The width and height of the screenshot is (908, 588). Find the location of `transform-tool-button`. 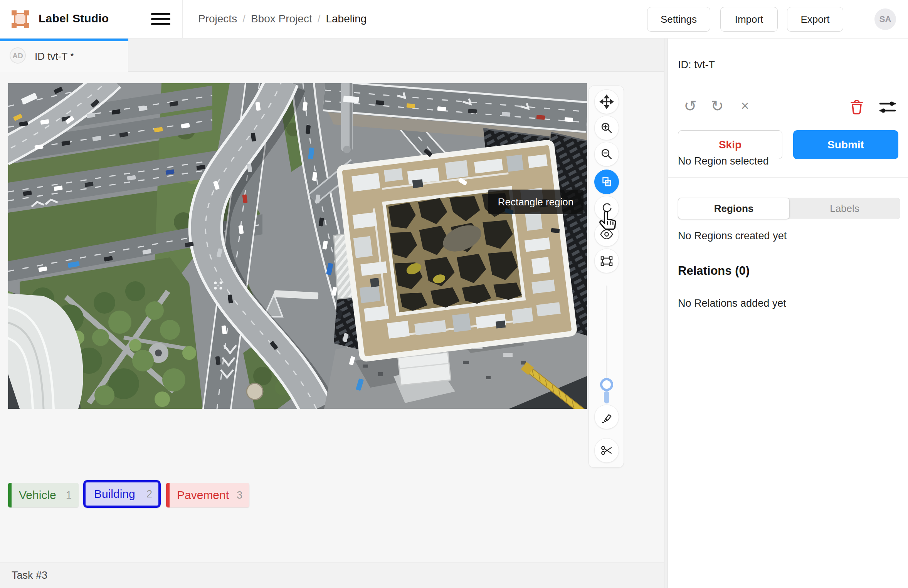

transform-tool-button is located at coordinates (607, 261).